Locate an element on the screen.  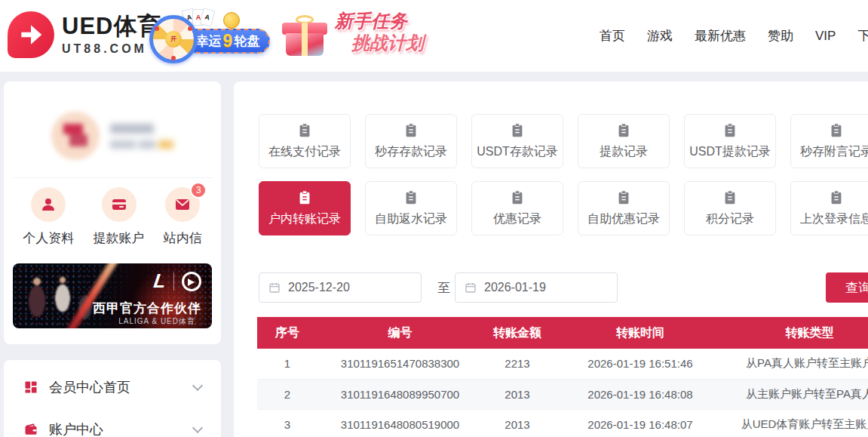
tab-last-login-info: 上次登录信息 is located at coordinates (830, 208).